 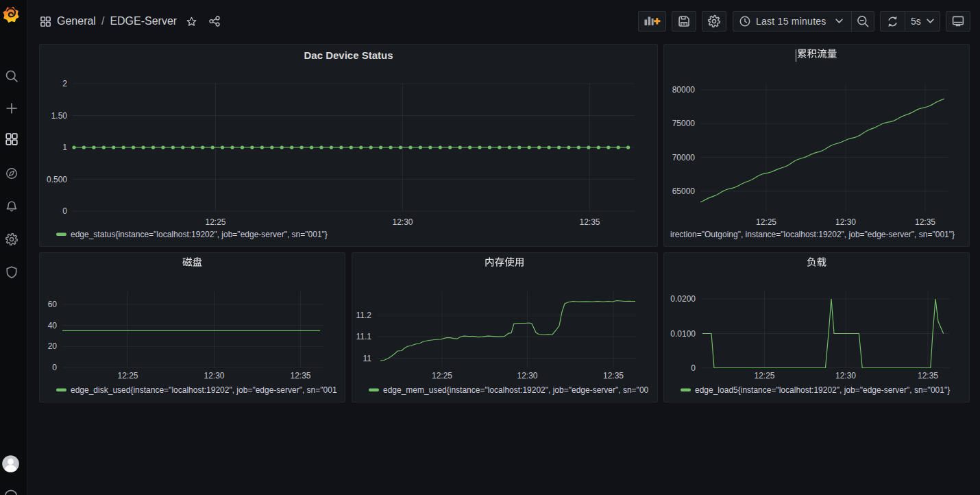 What do you see at coordinates (64, 147) in the screenshot?
I see `svg-text: 1` at bounding box center [64, 147].